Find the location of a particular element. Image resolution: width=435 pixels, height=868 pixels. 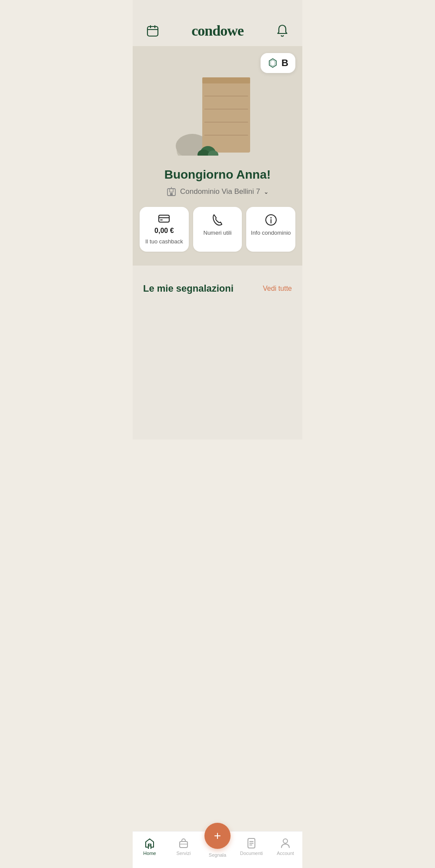

bell-icon is located at coordinates (282, 31).